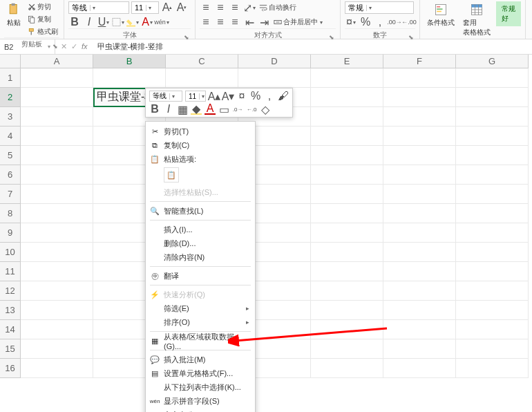 Image resolution: width=532 pixels, height=412 pixels. I want to click on clipboard-expand-icon: ⬊, so click(55, 46).